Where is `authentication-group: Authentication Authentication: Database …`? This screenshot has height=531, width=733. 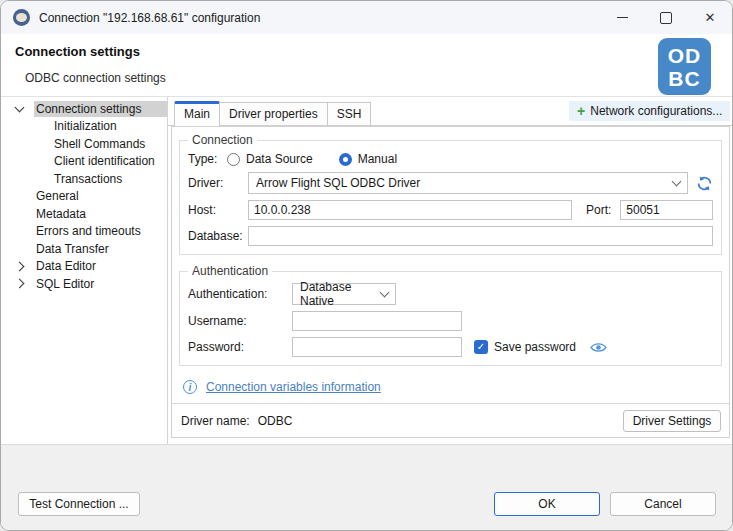
authentication-group: Authentication Authentication: Database … is located at coordinates (450, 315).